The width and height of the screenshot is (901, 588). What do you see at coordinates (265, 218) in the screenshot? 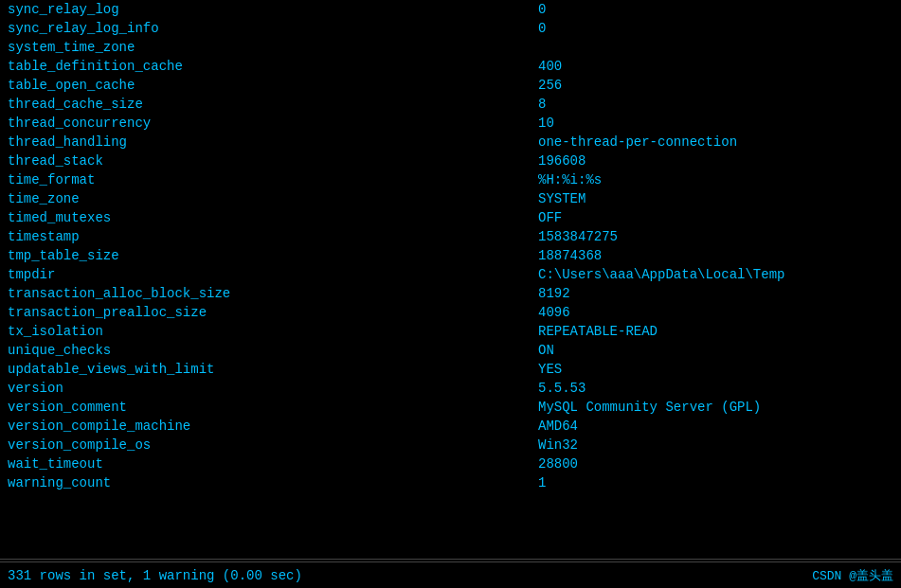
I see `variable-name: timed_mutexes` at bounding box center [265, 218].